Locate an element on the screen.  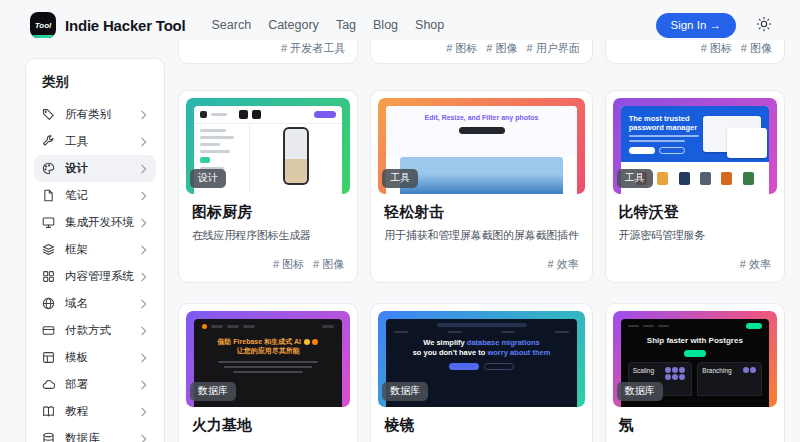
sidebar-item-deployment: 部署 is located at coordinates (95, 384).